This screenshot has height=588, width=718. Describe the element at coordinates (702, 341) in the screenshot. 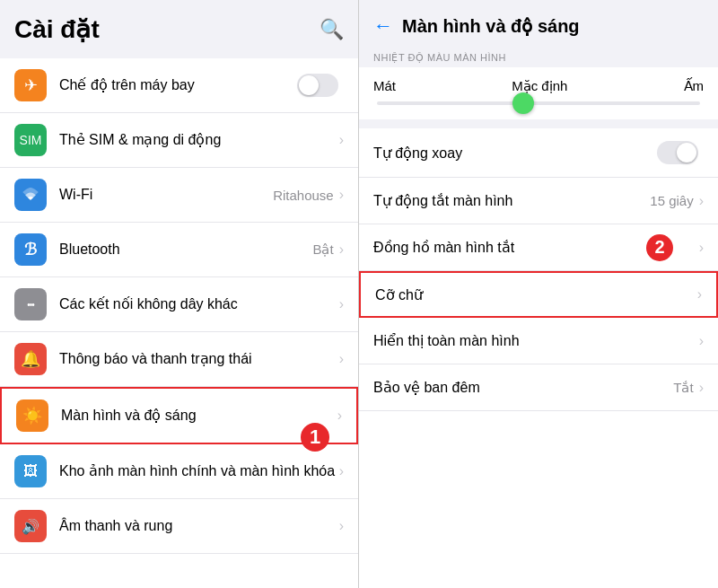

I see `fullscreen-chevron: ›` at that location.